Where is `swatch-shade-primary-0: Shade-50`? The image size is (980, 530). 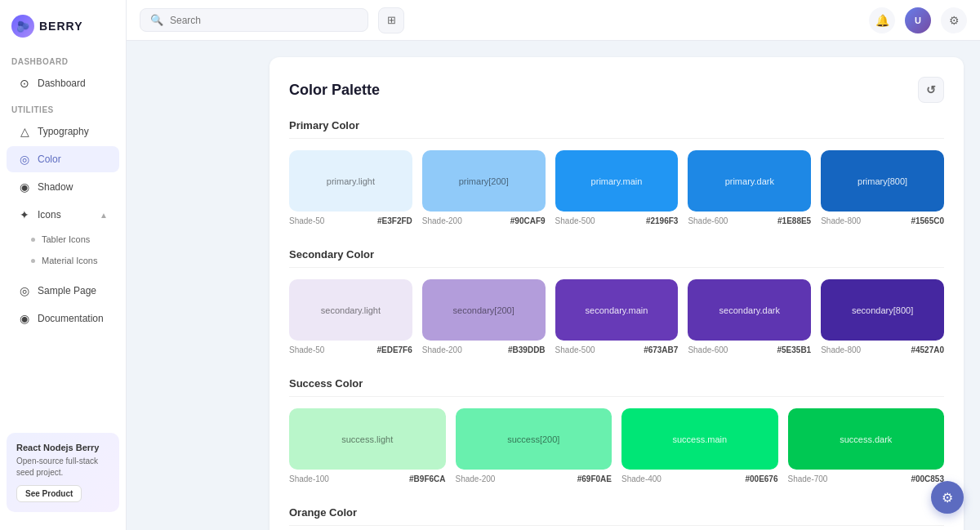 swatch-shade-primary-0: Shade-50 is located at coordinates (307, 220).